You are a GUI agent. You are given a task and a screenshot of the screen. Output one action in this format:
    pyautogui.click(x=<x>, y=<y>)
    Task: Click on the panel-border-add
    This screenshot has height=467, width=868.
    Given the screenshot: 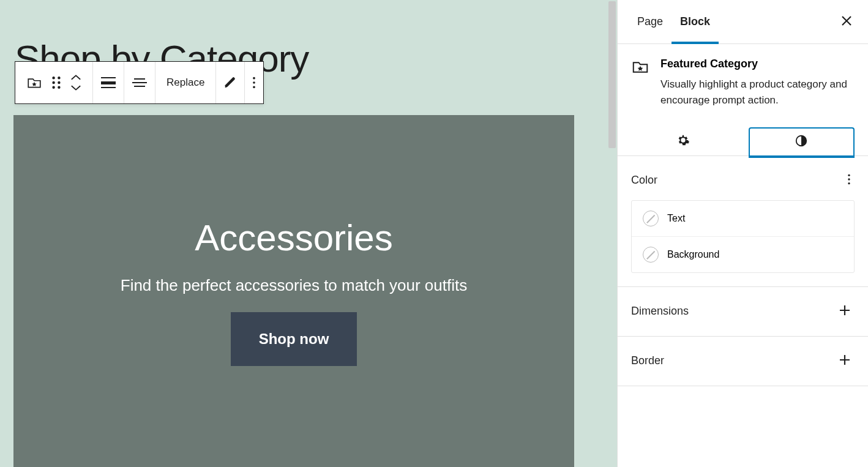 What is the action you would take?
    pyautogui.click(x=845, y=361)
    